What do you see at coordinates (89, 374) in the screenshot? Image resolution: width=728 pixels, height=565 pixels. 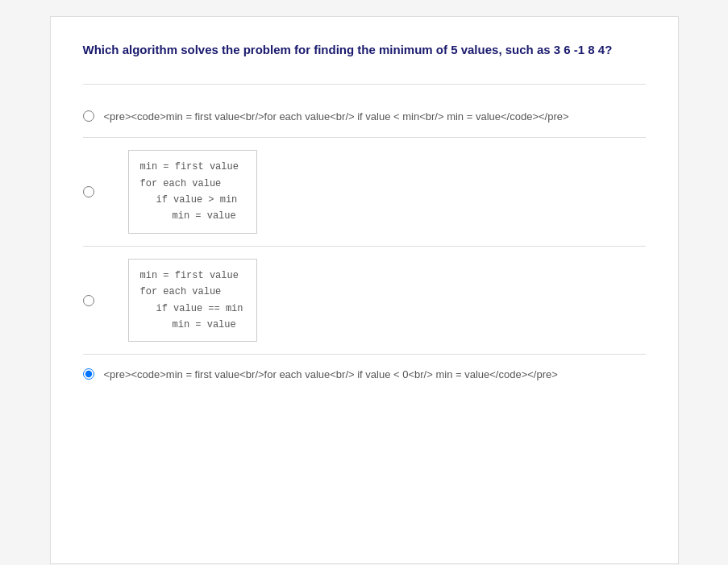 I see `option-d-radio` at bounding box center [89, 374].